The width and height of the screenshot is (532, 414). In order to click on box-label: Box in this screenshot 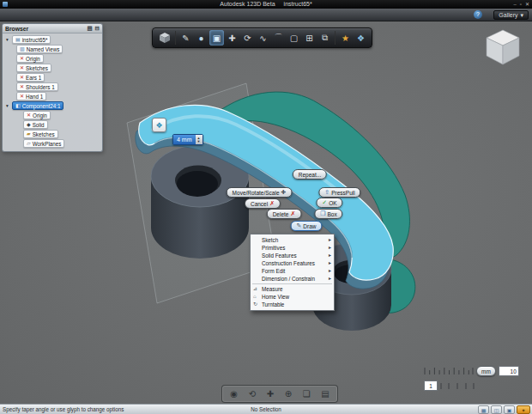, I will do `click(333, 215)`.